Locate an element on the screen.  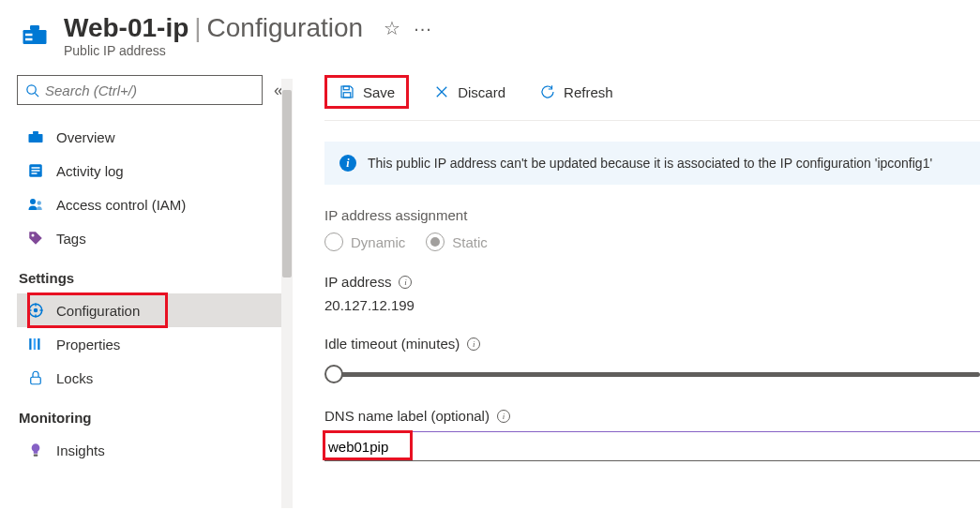
radio-dynamic: Dynamic is located at coordinates (365, 242).